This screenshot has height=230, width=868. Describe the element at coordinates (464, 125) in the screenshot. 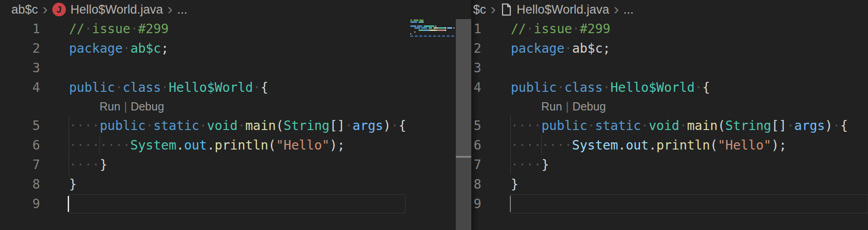

I see `vertical-scrollbar` at that location.